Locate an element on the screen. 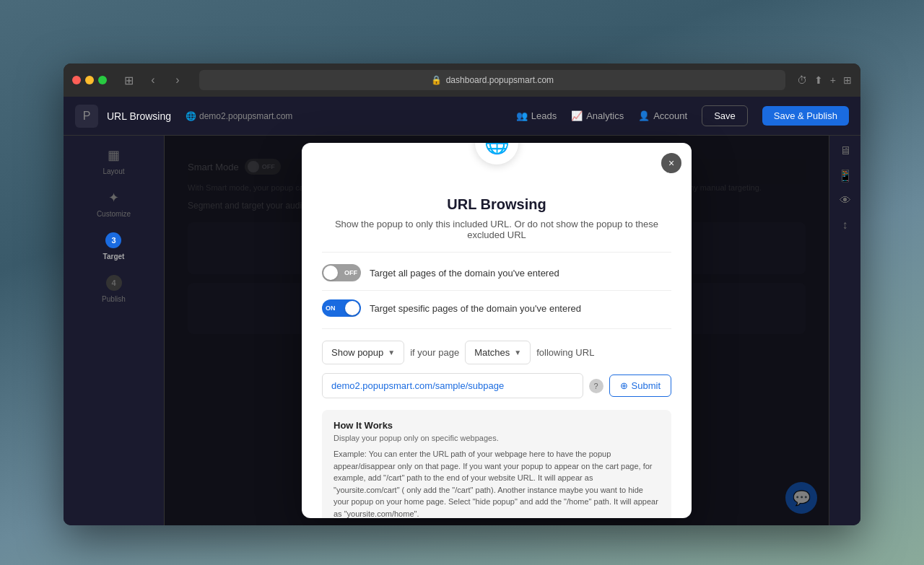  toggle-specific-knob is located at coordinates (352, 308).